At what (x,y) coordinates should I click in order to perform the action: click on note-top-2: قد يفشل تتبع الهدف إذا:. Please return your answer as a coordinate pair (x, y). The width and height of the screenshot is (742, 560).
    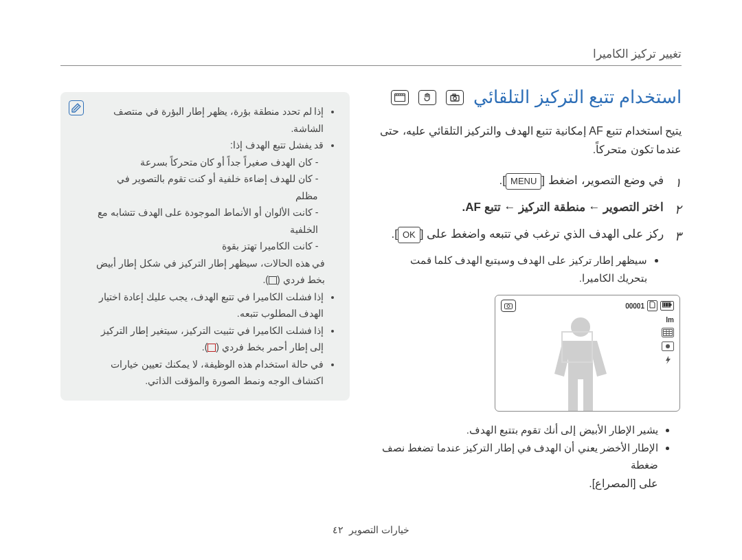
    Looking at the image, I should click on (207, 146).